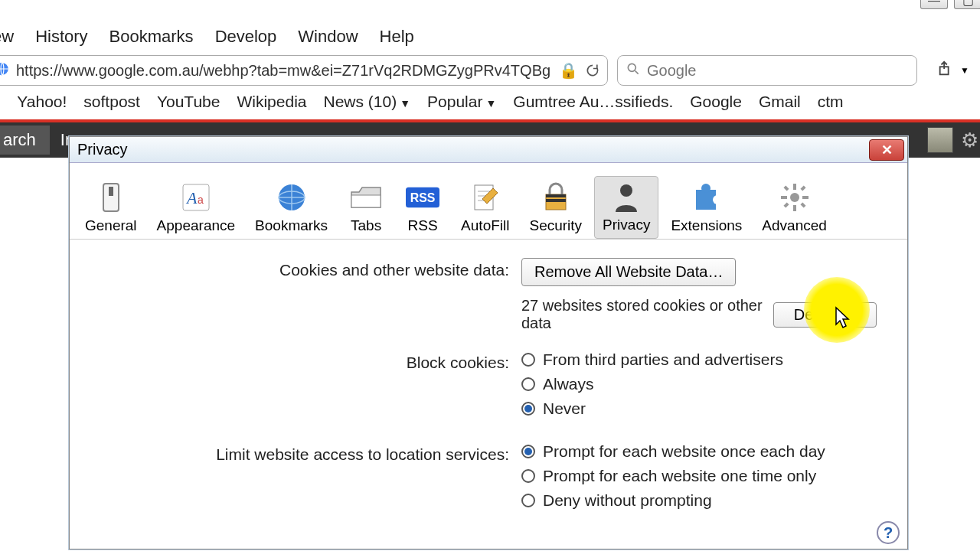 The width and height of the screenshot is (980, 551). I want to click on lock-icon: 🔒, so click(568, 70).